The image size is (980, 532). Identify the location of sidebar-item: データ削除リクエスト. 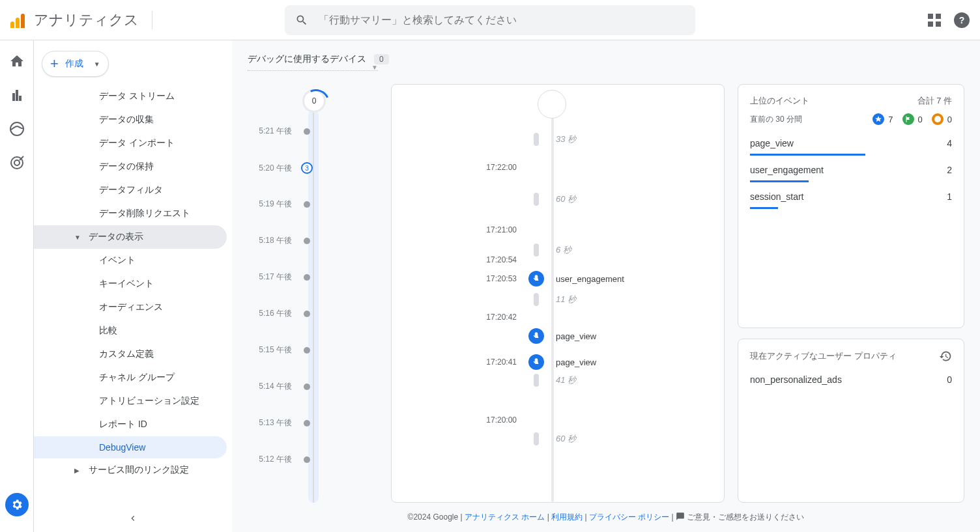
(130, 214).